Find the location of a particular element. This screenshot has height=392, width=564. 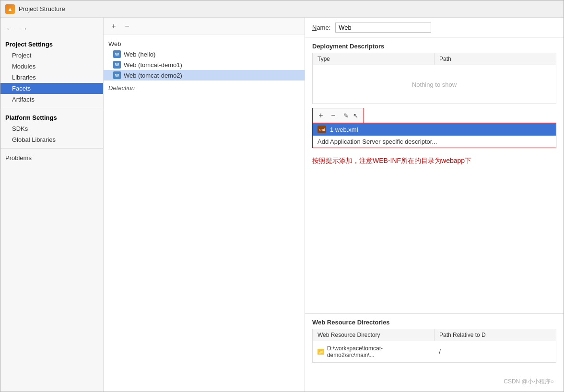

tree-item-label: Web (tomcat-demo1) is located at coordinates (153, 65).